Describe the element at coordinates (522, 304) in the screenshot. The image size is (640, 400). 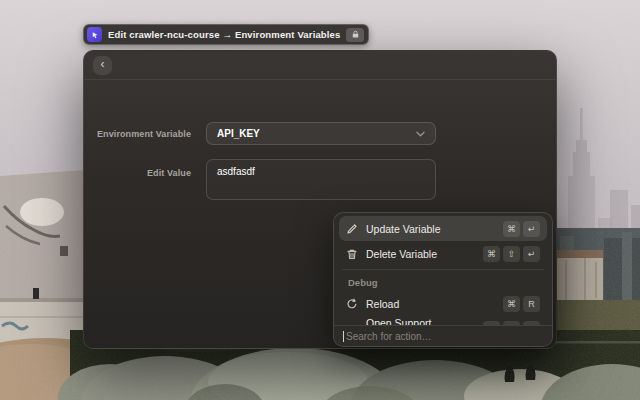
I see `shortcut-keys: ⌘ R` at that location.